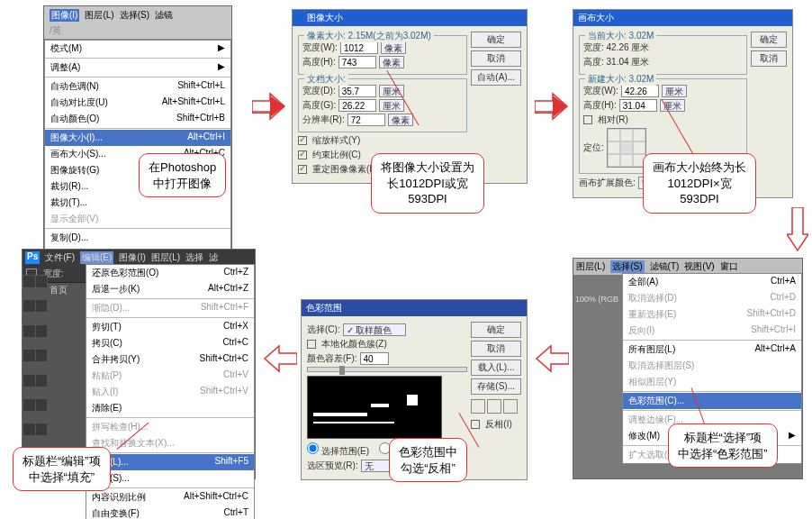  I want to click on heal-tool-icon, so click(29, 355).